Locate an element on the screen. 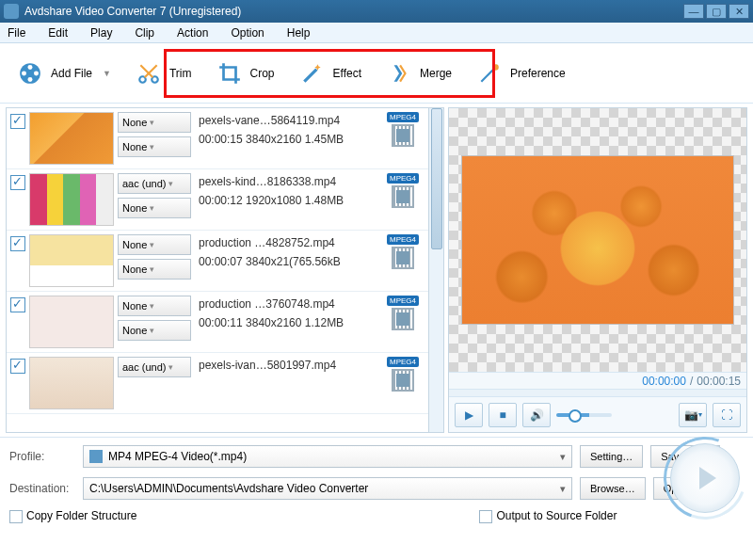 The height and width of the screenshot is (560, 753). file-name: production …3760748.mp4 is located at coordinates (271, 304).